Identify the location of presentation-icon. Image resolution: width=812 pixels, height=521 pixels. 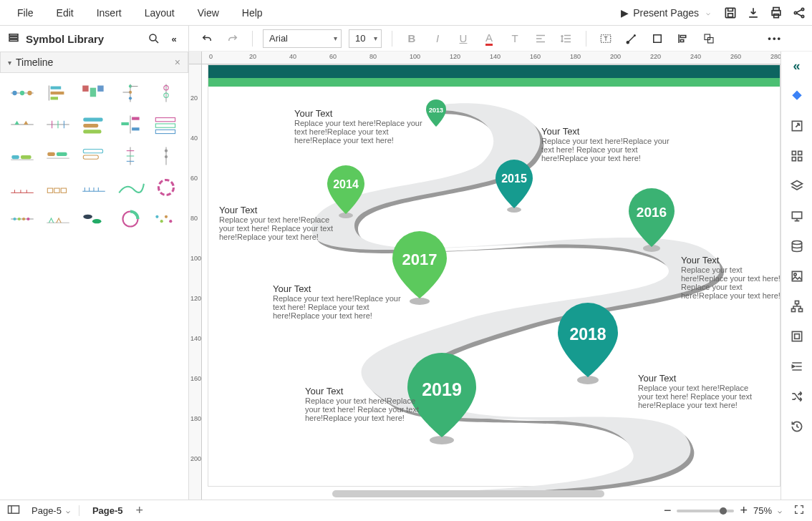
(797, 216).